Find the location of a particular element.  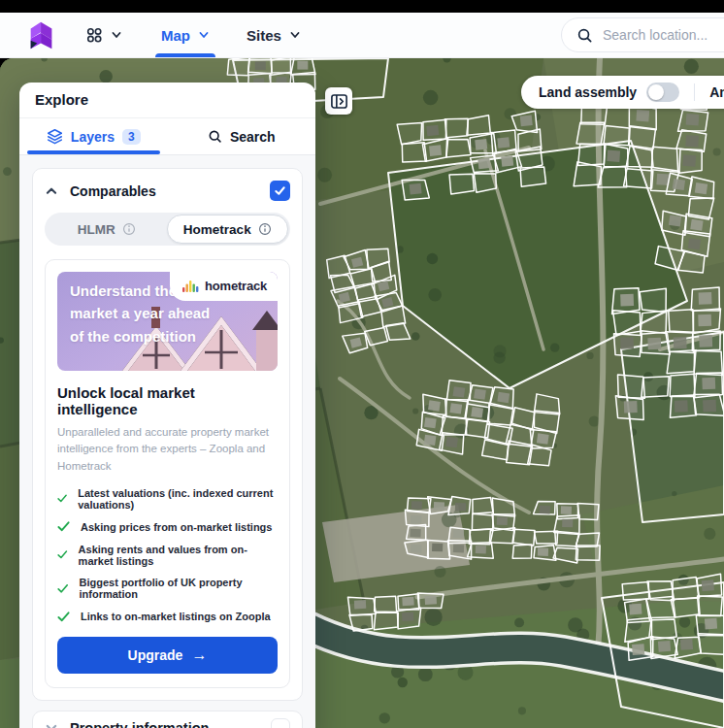

feature-item: Biggest portfolio of UK property informa… is located at coordinates (167, 588).